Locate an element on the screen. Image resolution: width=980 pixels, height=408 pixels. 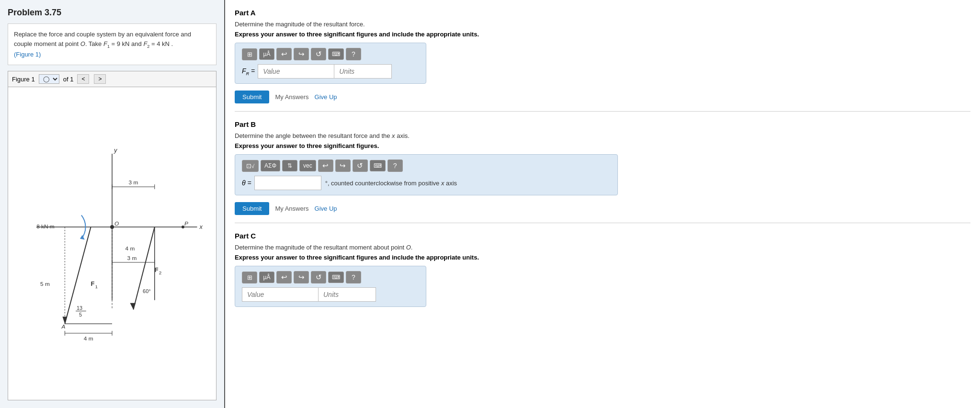
part-a-value-input is located at coordinates (296, 71).